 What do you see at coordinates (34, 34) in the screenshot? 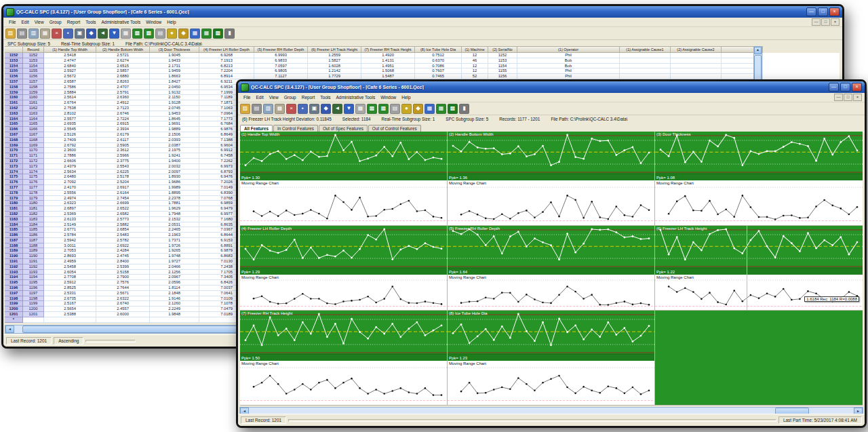
I see `copy-icon: ▥` at bounding box center [34, 34].